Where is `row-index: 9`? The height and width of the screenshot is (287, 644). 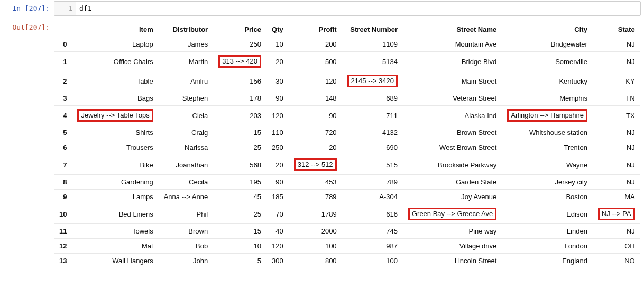 row-index: 9 is located at coordinates (63, 197).